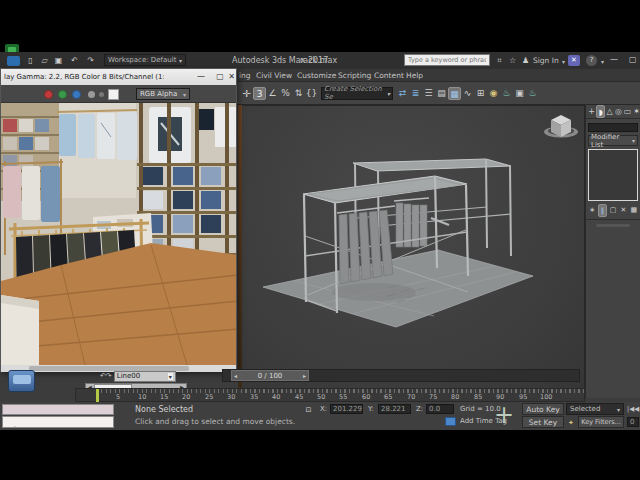 The width and height of the screenshot is (640, 480). What do you see at coordinates (312, 94) in the screenshot?
I see `named-selection-sets-icon: {}` at bounding box center [312, 94].